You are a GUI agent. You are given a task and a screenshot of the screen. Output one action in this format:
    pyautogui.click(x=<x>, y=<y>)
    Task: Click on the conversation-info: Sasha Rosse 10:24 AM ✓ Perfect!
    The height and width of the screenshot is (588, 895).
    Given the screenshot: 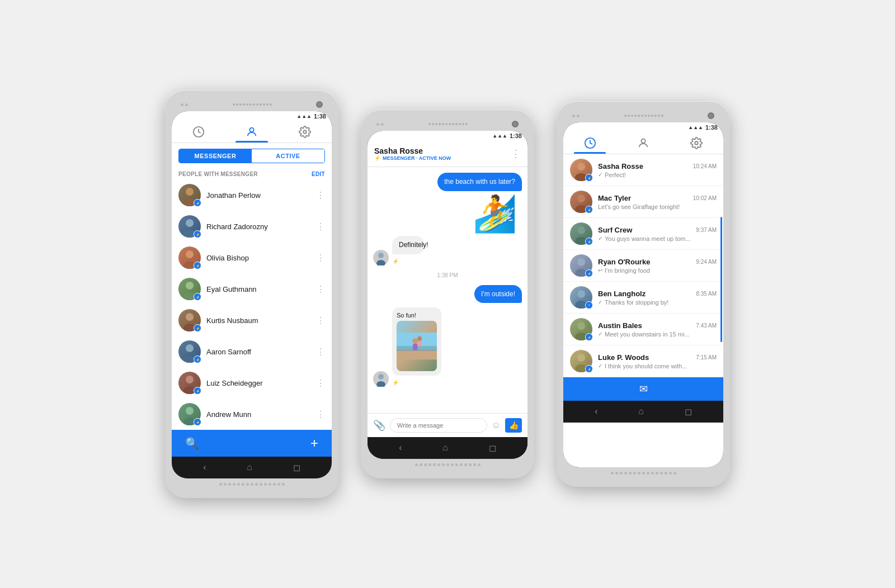 What is the action you would take?
    pyautogui.click(x=657, y=170)
    